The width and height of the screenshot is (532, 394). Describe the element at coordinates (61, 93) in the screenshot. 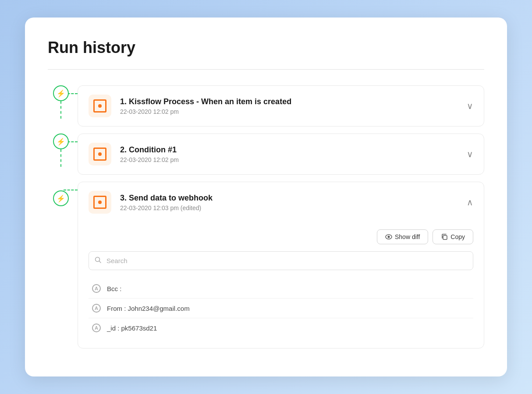

I see `timeline-icon-1: ⚡` at that location.